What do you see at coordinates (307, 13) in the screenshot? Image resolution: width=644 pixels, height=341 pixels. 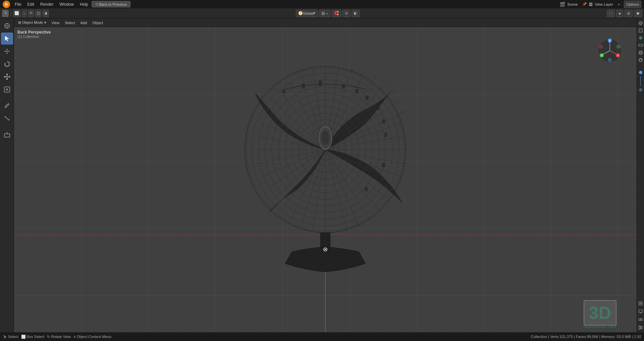 I see `transform-orientation-btn: 🧭 Global ▾` at bounding box center [307, 13].